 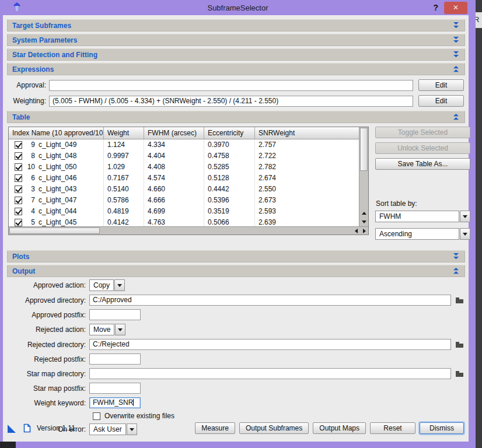 I want to click on section-system-parameters: System Parameters, so click(x=236, y=40).